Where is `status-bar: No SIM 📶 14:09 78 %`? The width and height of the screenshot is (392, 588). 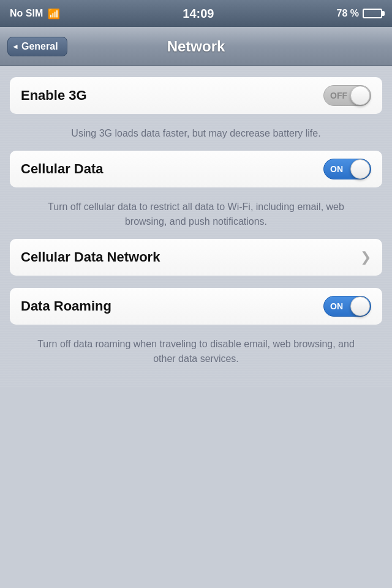 status-bar: No SIM 📶 14:09 78 % is located at coordinates (196, 13).